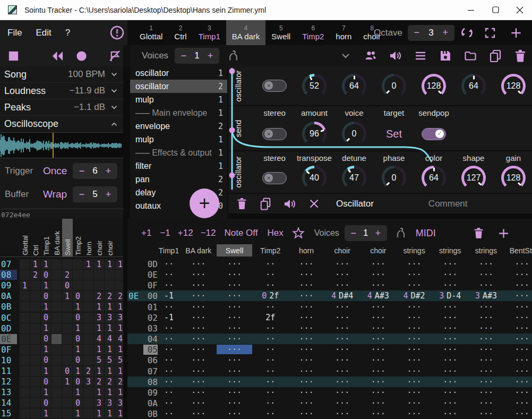  What do you see at coordinates (147, 233) in the screenshot?
I see `note-tool-+1: +1` at bounding box center [147, 233].